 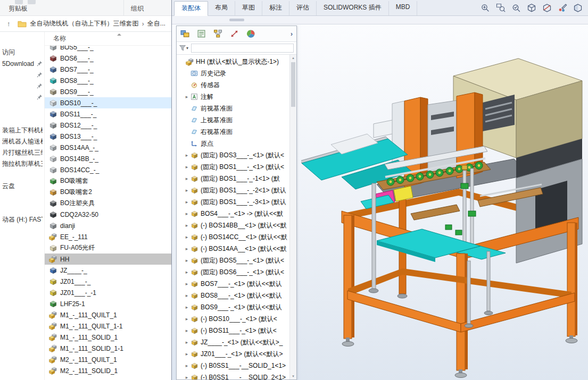 What do you see at coordinates (547, 8) in the screenshot?
I see `section-view-icon` at bounding box center [547, 8].